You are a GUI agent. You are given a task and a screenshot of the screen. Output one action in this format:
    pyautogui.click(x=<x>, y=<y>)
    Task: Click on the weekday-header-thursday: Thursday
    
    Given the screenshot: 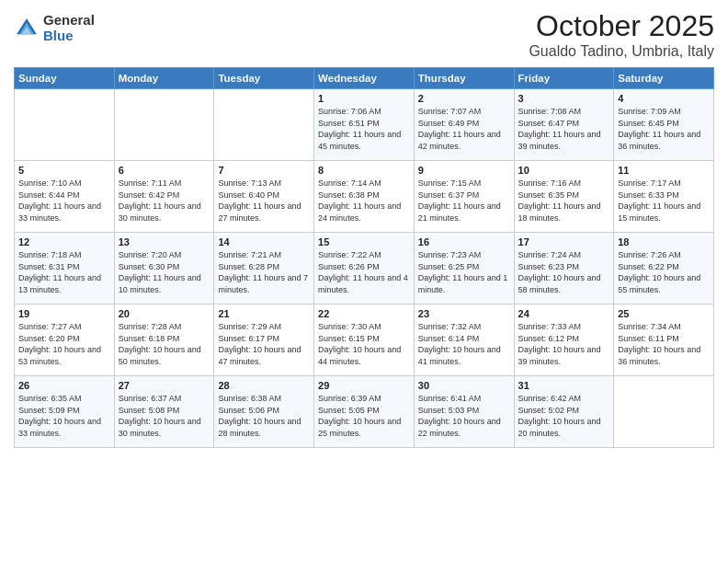 What is the action you would take?
    pyautogui.click(x=463, y=79)
    